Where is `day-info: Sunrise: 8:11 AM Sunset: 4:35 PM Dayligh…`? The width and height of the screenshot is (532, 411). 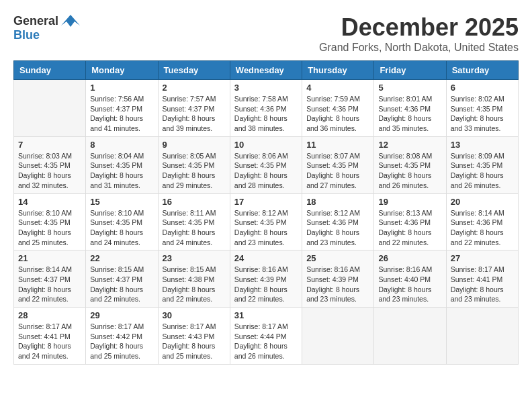 day-info: Sunrise: 8:11 AM Sunset: 4:35 PM Dayligh… is located at coordinates (194, 228).